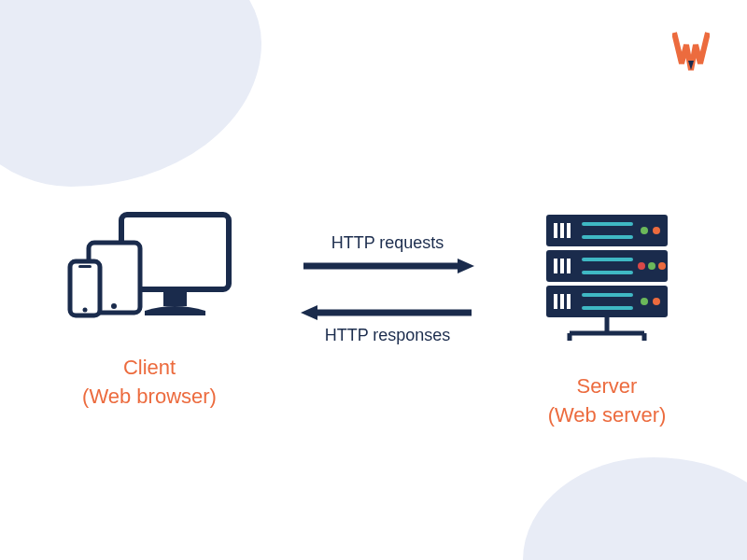  I want to click on arrow-right-icon, so click(388, 266).